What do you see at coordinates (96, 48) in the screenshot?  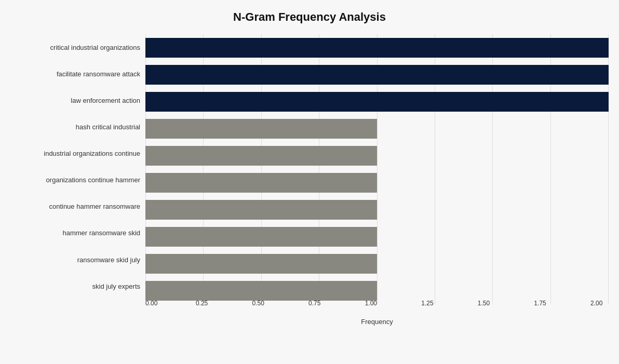 I see `y-label: critical industrial organizations` at bounding box center [96, 48].